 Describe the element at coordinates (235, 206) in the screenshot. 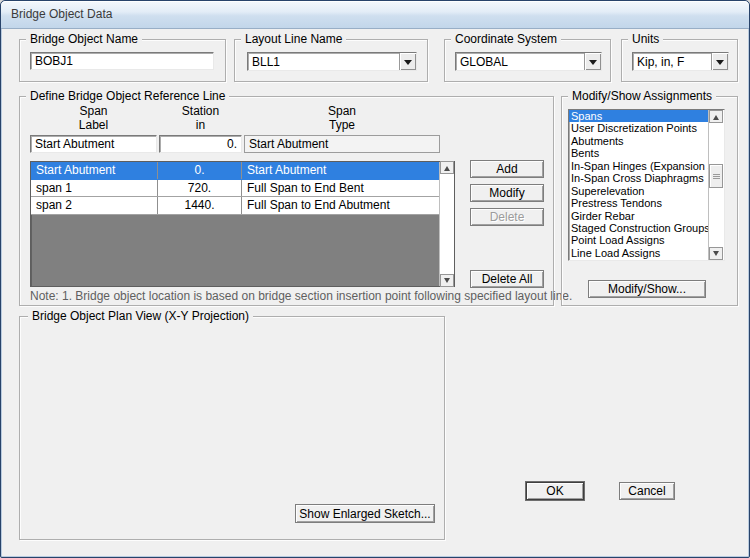

I see `table-row: span 21440.Full Span to End Abutment` at that location.